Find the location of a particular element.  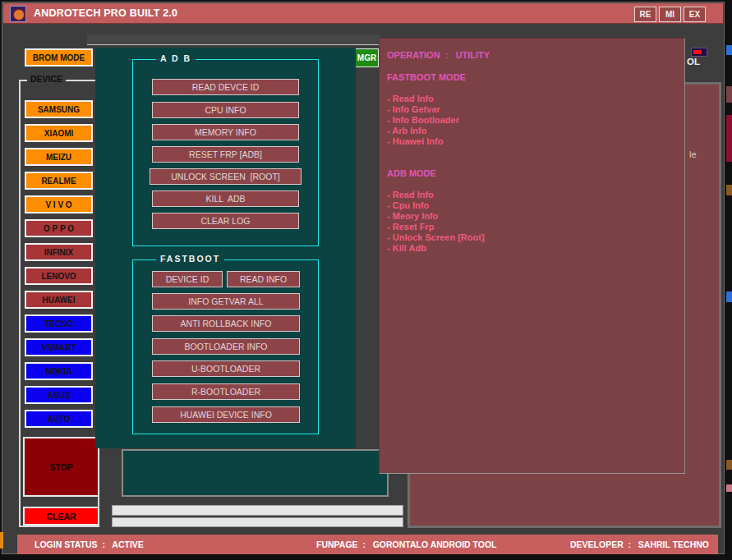

memory-info-button: MEMORY INFO is located at coordinates (225, 132).